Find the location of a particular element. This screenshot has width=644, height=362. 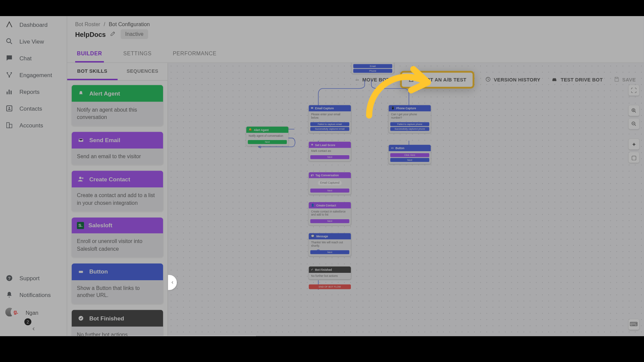

nav-label: Reports is located at coordinates (30, 92).